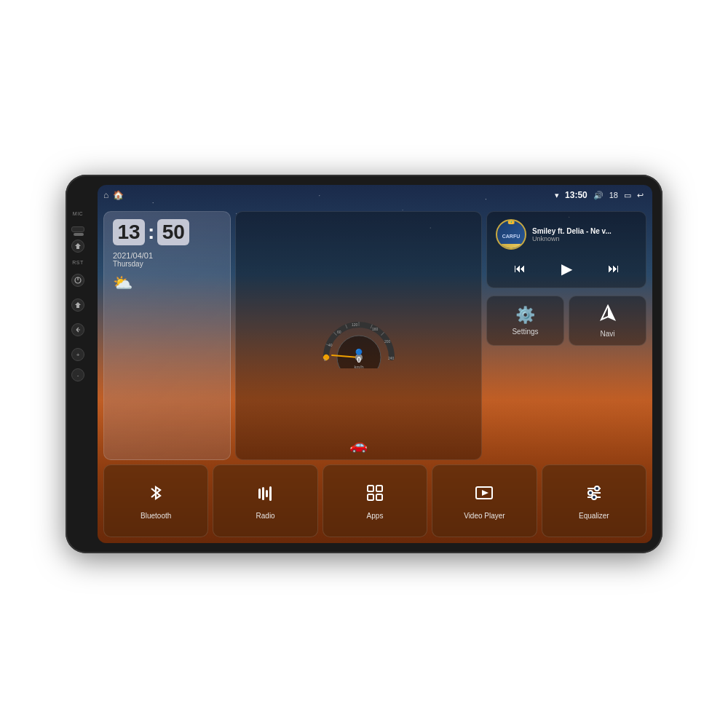 The height and width of the screenshot is (728, 728). What do you see at coordinates (358, 367) in the screenshot?
I see `svg-text: km/h` at bounding box center [358, 367].